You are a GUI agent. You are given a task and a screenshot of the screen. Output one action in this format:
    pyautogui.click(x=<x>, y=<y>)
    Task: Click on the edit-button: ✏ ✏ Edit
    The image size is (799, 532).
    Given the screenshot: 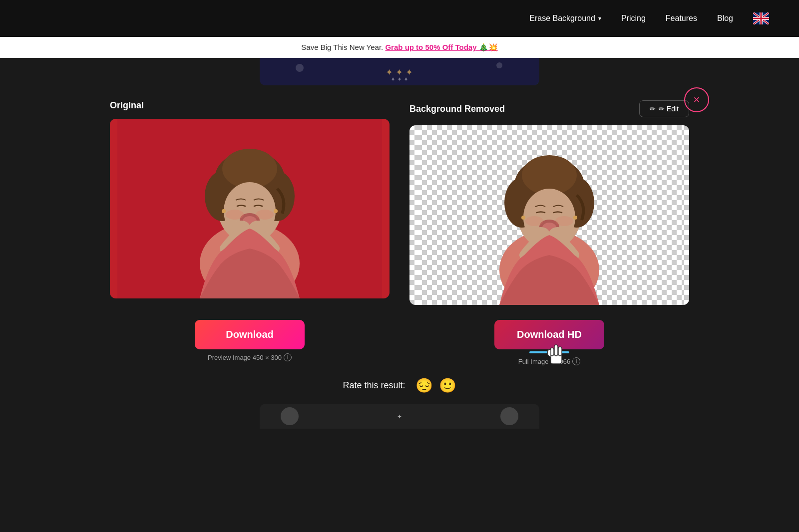 What is the action you would take?
    pyautogui.click(x=664, y=109)
    